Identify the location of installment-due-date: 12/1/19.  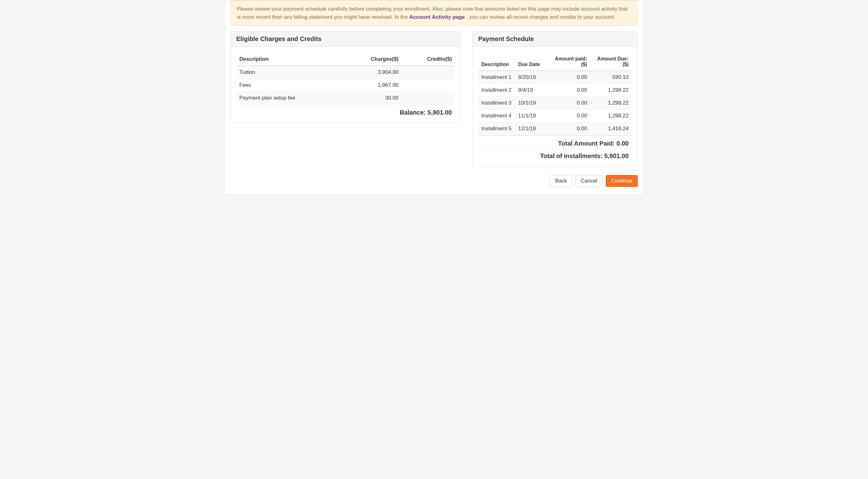
(532, 129).